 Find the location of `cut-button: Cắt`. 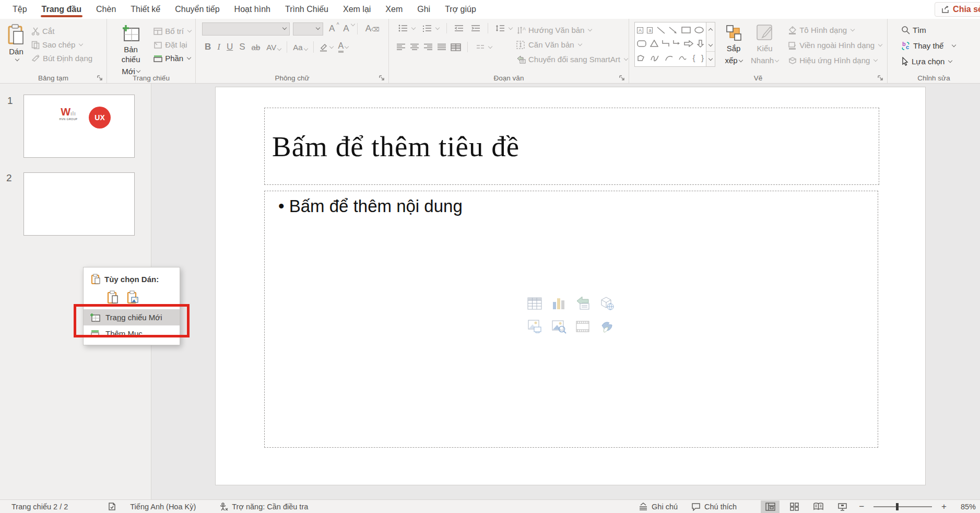

cut-button: Cắt is located at coordinates (62, 31).